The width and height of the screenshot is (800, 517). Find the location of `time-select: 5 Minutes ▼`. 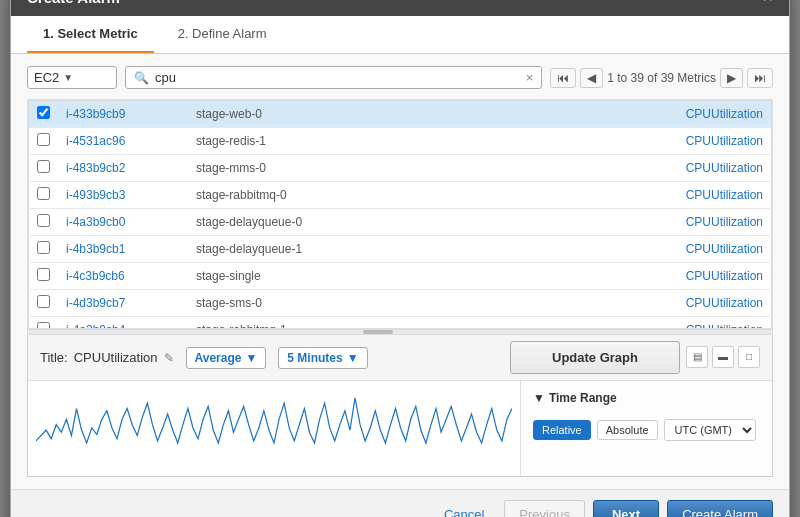

time-select: 5 Minutes ▼ is located at coordinates (322, 358).